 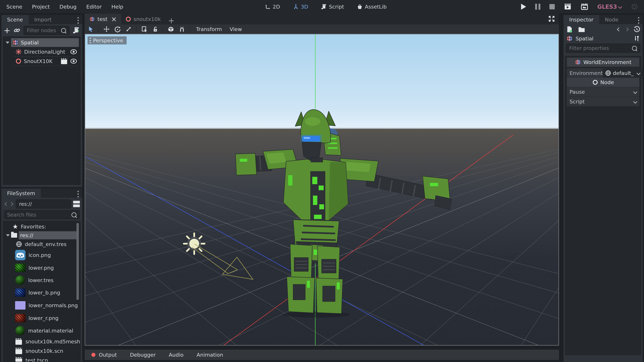 What do you see at coordinates (42, 293) in the screenshot?
I see `file-row: lower_b.png` at bounding box center [42, 293].